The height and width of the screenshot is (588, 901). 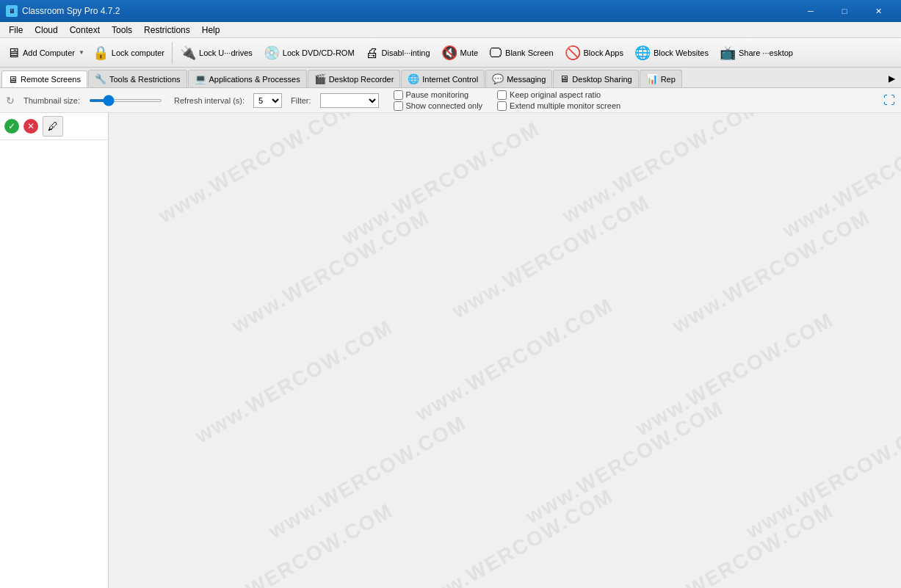 What do you see at coordinates (521, 53) in the screenshot?
I see `blank-screen-button: 🖵Blank Screen` at bounding box center [521, 53].